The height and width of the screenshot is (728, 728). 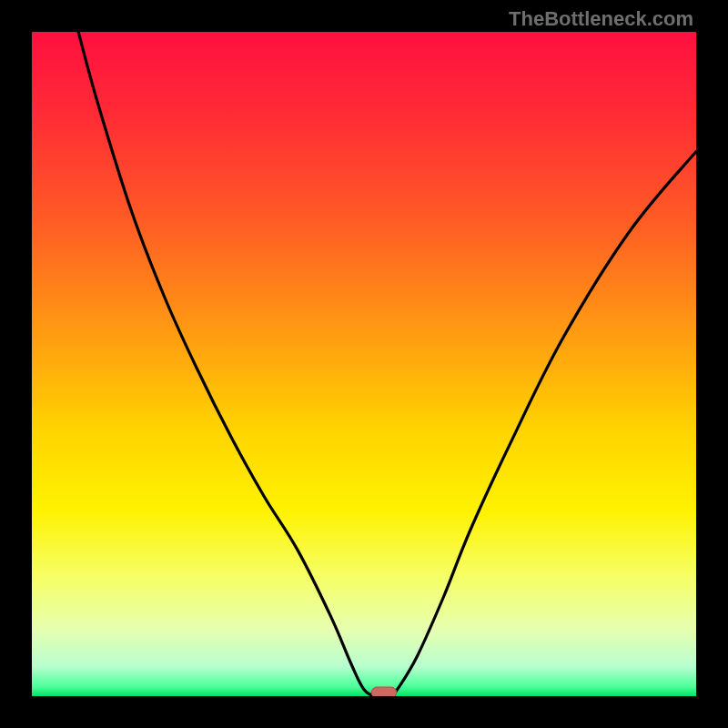 What do you see at coordinates (384, 692) in the screenshot?
I see `optimal-marker` at bounding box center [384, 692].